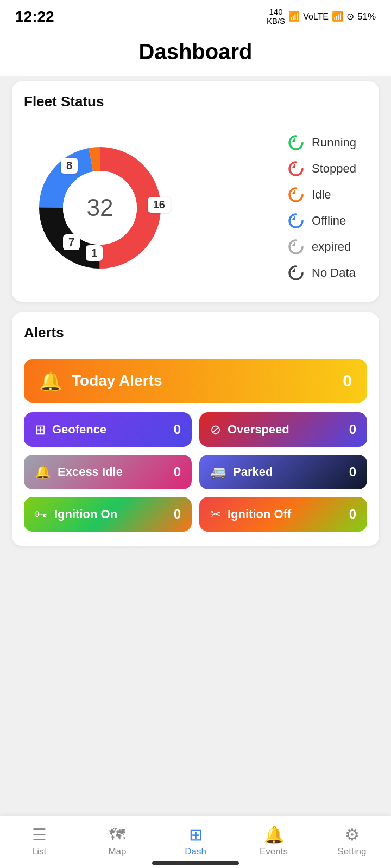 The height and width of the screenshot is (868, 391). I want to click on legend-nodata-label: No Data, so click(333, 273).